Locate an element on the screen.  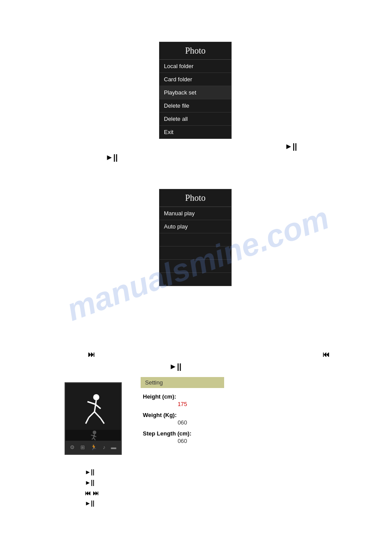
menu-item-manual-play: Manual play is located at coordinates (195, 214).